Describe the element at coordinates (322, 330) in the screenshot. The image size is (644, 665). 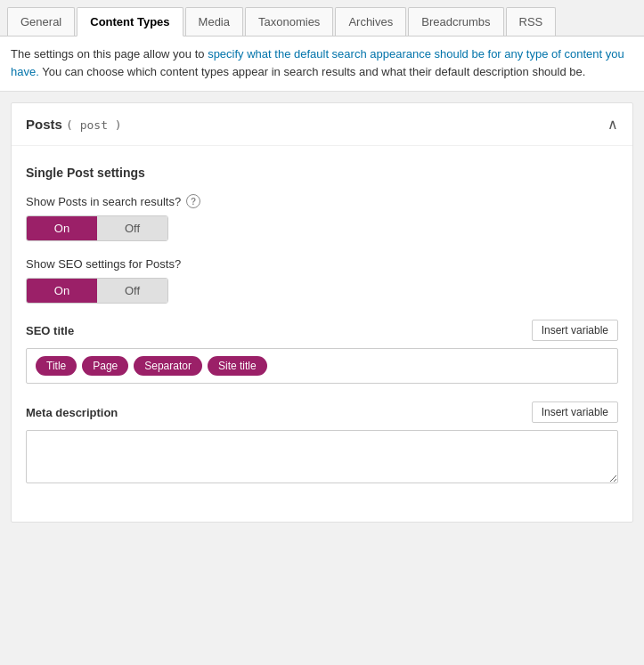
I see `seo-title-header: SEO title Insert variable` at that location.